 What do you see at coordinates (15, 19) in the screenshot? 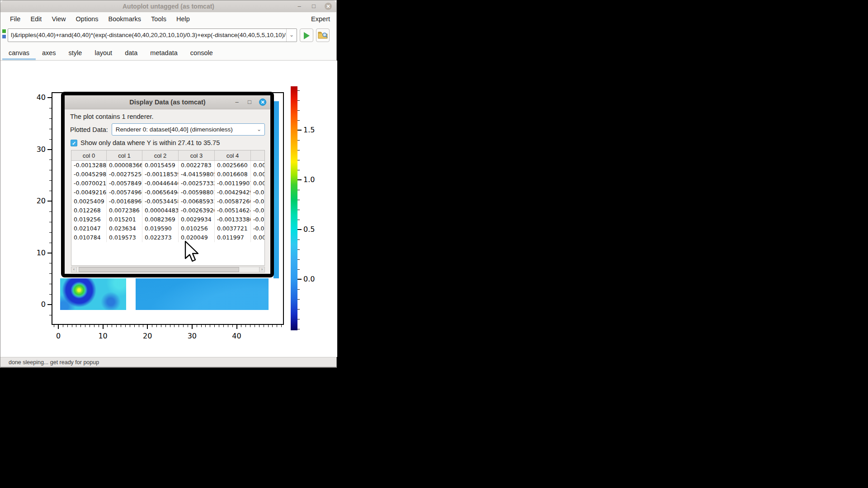
I see `menu-item-file: File` at bounding box center [15, 19].